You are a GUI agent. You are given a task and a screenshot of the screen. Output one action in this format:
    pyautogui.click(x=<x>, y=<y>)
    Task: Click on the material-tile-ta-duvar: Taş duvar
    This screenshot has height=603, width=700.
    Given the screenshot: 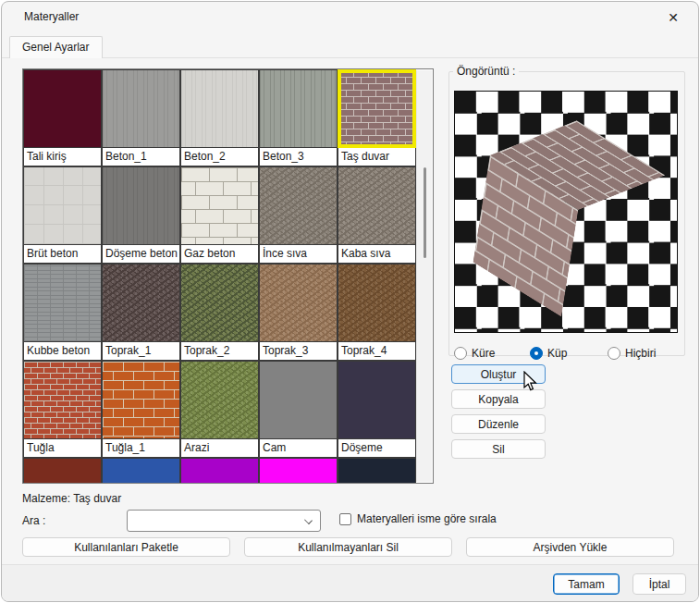 What is the action you would take?
    pyautogui.click(x=377, y=118)
    